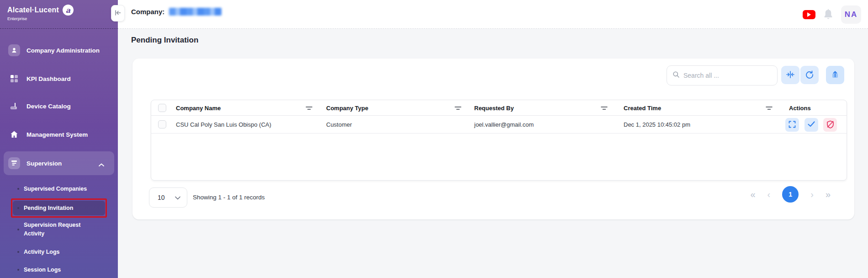 The image size is (868, 278). I want to click on sidebar-item-label: Device Catalog, so click(48, 106).